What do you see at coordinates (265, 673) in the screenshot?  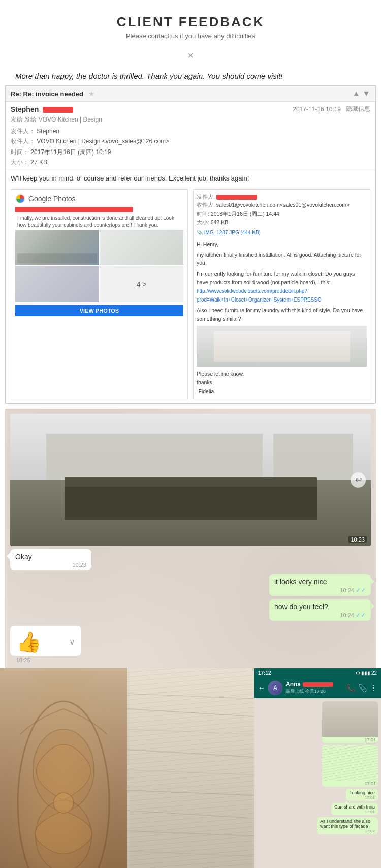 I see `wa-status-time-2: 17:12` at bounding box center [265, 673].